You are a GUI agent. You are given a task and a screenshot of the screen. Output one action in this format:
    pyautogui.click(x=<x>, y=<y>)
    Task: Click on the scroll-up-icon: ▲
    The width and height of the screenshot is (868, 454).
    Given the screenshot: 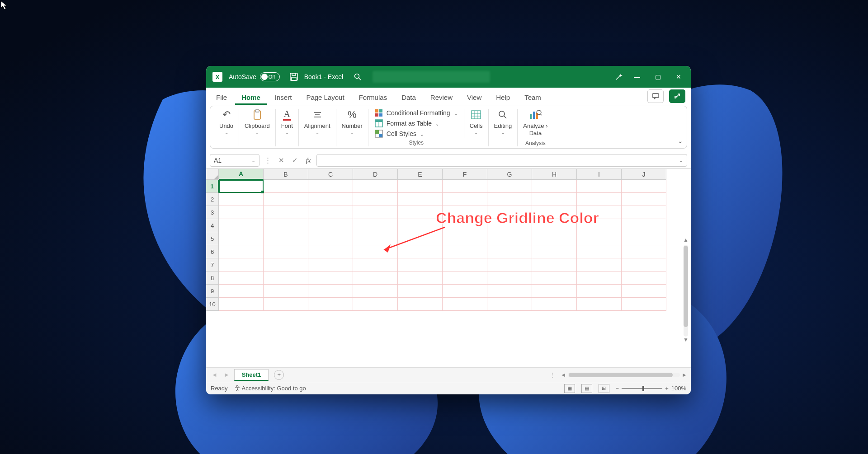 What is the action you would take?
    pyautogui.click(x=686, y=241)
    